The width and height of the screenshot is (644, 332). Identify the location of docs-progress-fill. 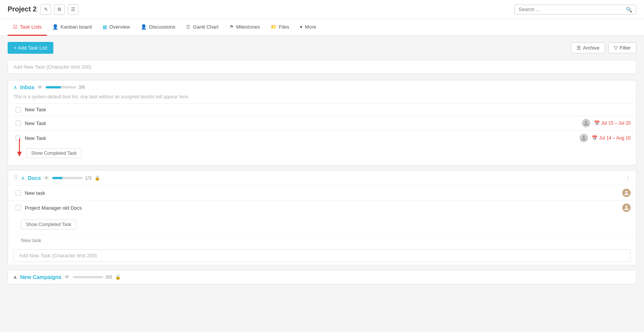
(57, 178).